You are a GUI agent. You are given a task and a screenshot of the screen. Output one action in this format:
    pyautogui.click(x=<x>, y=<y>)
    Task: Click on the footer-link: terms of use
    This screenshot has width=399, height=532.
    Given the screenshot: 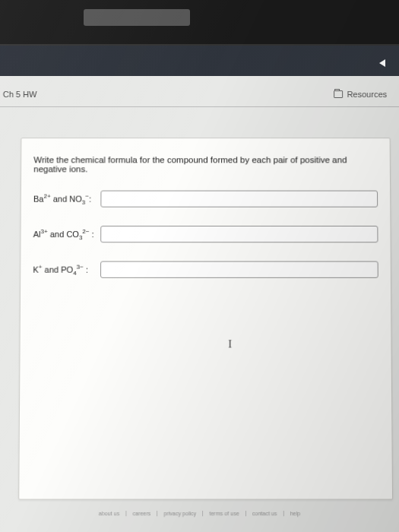 What is the action you would take?
    pyautogui.click(x=224, y=514)
    